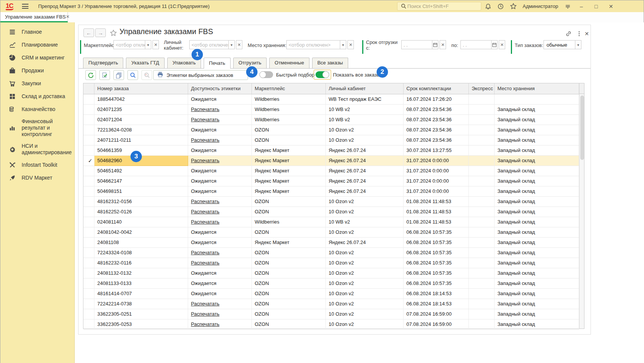  I want to click on table-row: 024071204 Распечатать Wildberries 10 WB …, so click(331, 120).